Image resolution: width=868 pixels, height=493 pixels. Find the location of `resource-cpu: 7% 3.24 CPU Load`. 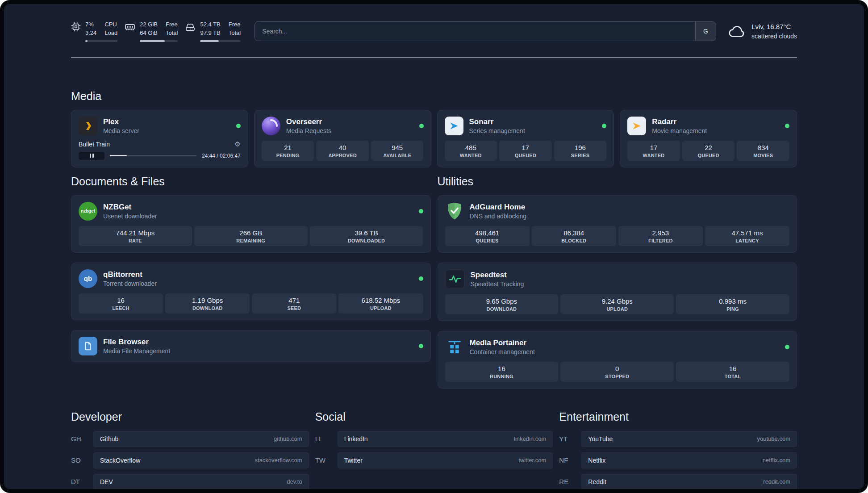

resource-cpu: 7% 3.24 CPU Load is located at coordinates (94, 31).